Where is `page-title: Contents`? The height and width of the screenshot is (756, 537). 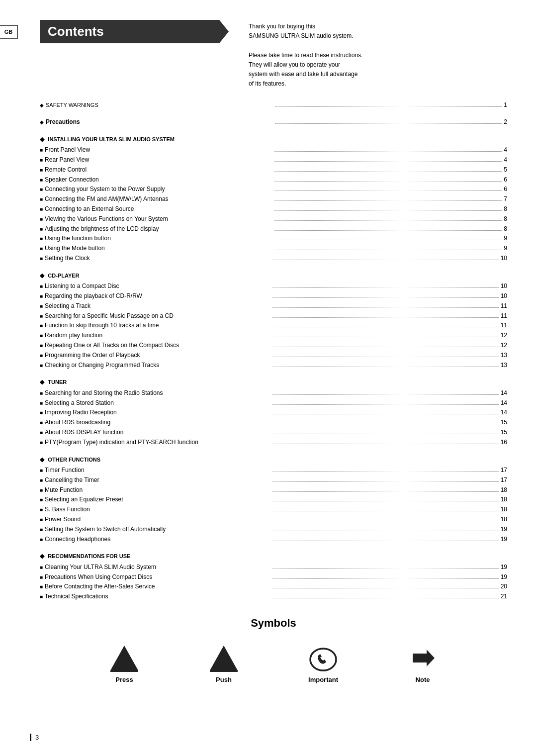 page-title: Contents is located at coordinates (134, 32).